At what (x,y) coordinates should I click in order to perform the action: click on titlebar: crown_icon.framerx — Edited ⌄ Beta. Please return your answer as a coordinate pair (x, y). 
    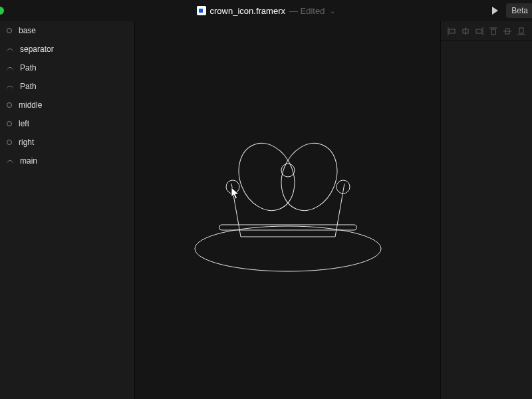
    Looking at the image, I should click on (266, 11).